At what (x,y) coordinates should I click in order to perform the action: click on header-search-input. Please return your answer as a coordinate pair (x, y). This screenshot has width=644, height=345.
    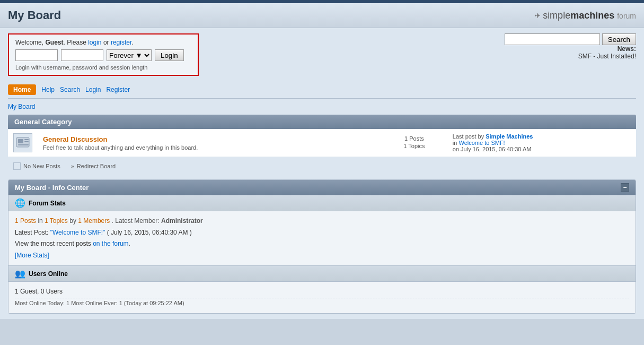
    Looking at the image, I should click on (552, 39).